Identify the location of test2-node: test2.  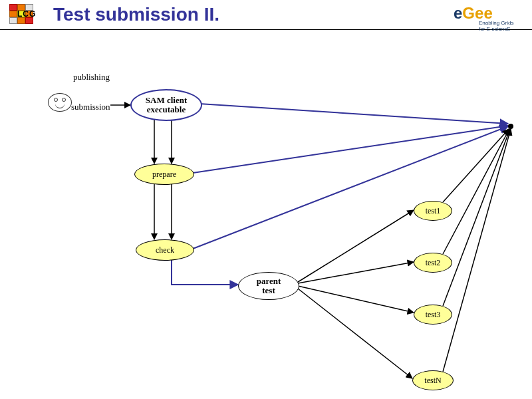
(433, 263).